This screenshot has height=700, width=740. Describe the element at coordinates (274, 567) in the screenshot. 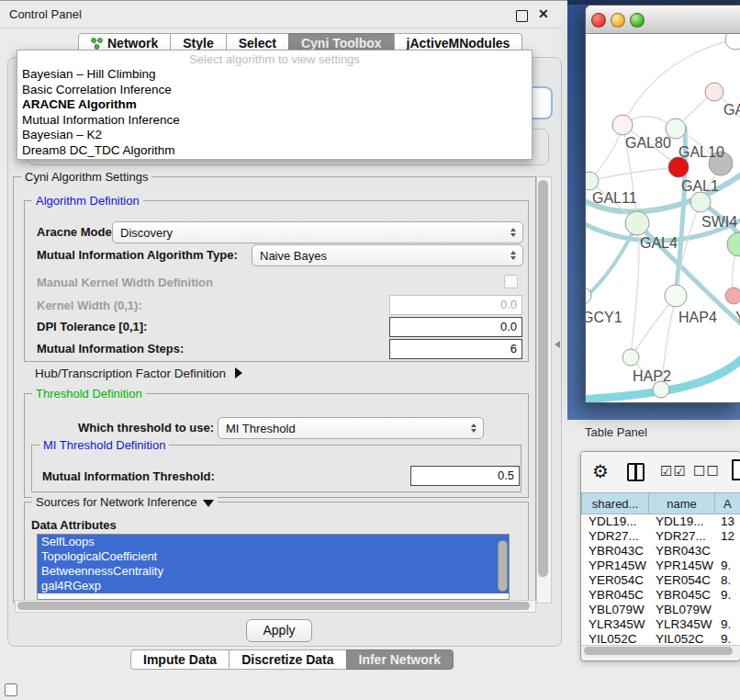

I see `data-attributes-list: SelfLoopsTopologicalCoefficientBetweenne…` at that location.